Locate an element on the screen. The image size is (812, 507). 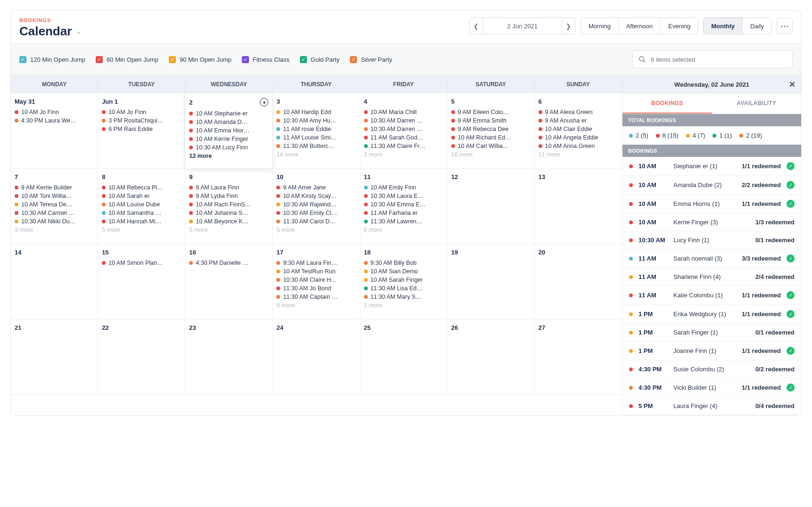
event: 10 AM Rebecca Pl… is located at coordinates (141, 188).